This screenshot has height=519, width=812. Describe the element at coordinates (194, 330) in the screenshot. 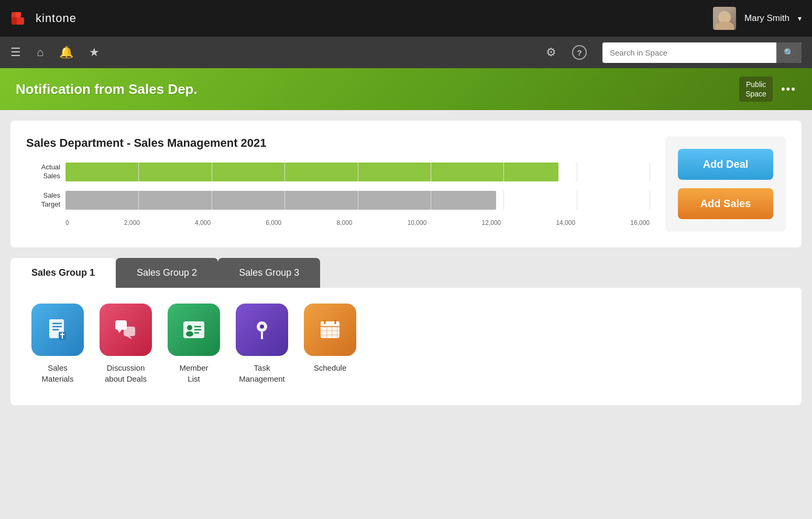

I see `member-list-svg` at that location.